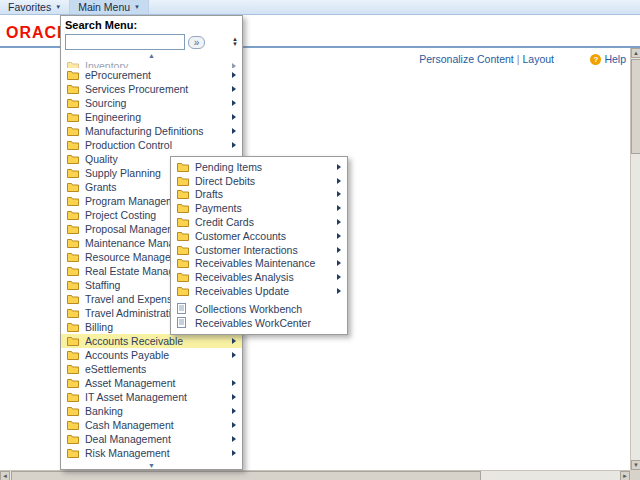  Describe the element at coordinates (635, 259) in the screenshot. I see `vertical-scrollbar: ▲ ▼` at that location.